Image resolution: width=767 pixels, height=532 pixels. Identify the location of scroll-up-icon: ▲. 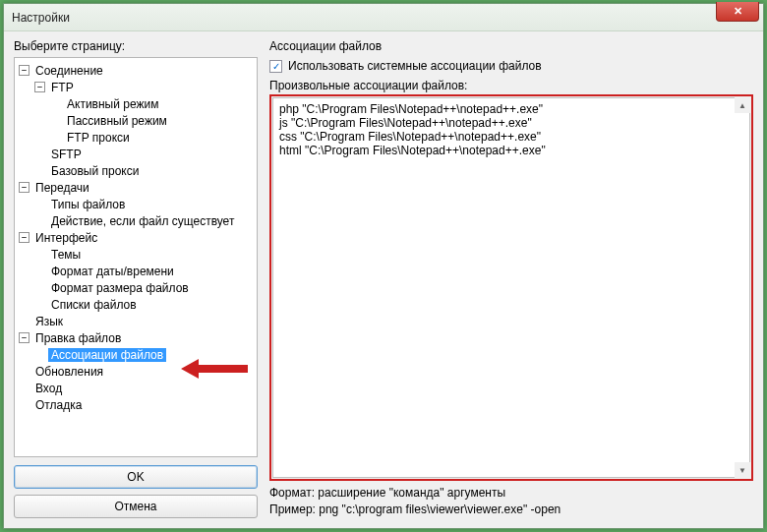
(742, 105).